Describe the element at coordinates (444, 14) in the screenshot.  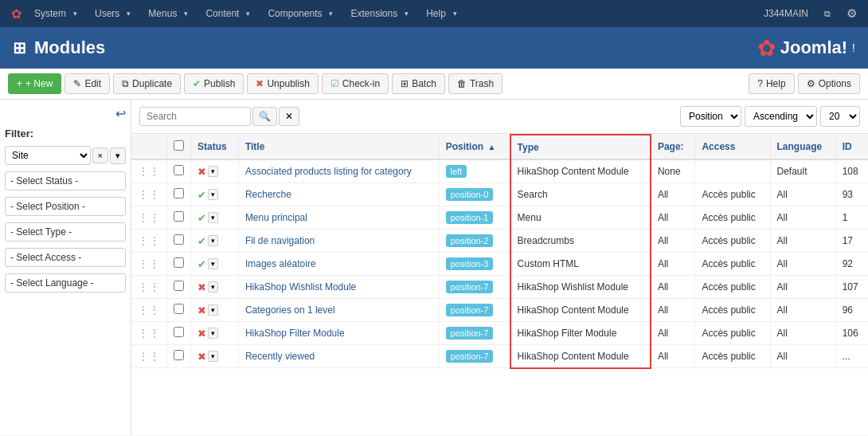
I see `help-menu: Help ▾` at that location.